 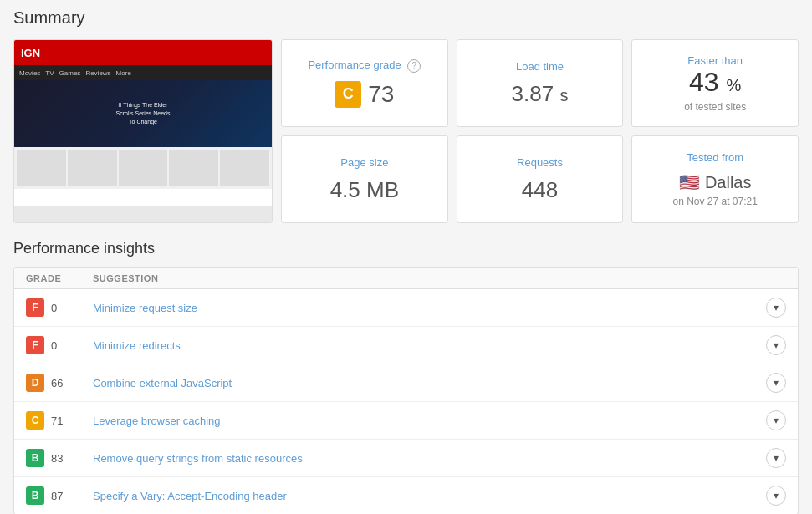 What do you see at coordinates (406, 346) in the screenshot?
I see `insight-row: F 0 Minimize redirects ▾` at bounding box center [406, 346].